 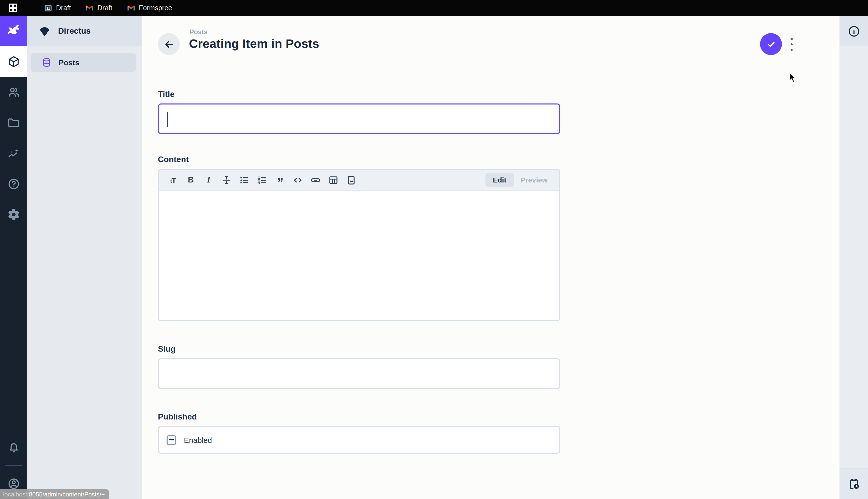 What do you see at coordinates (14, 123) in the screenshot?
I see `folder-icon` at bounding box center [14, 123].